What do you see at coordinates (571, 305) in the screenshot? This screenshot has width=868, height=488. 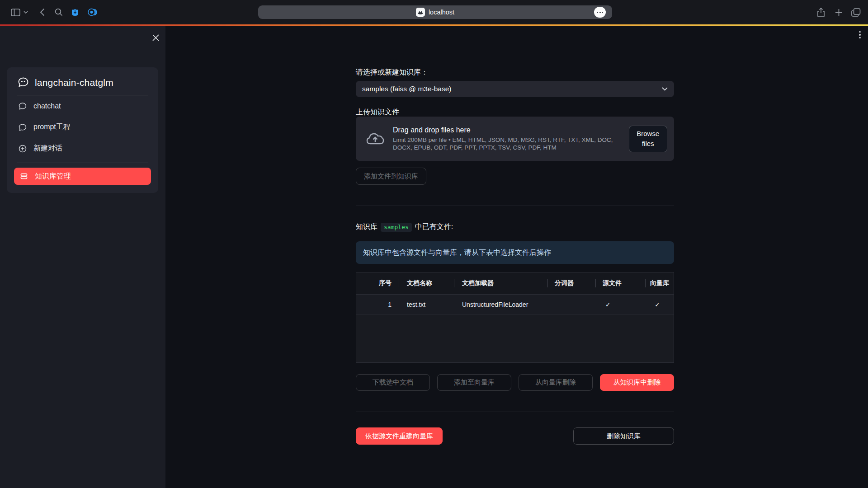 I see `cell-splitter` at bounding box center [571, 305].